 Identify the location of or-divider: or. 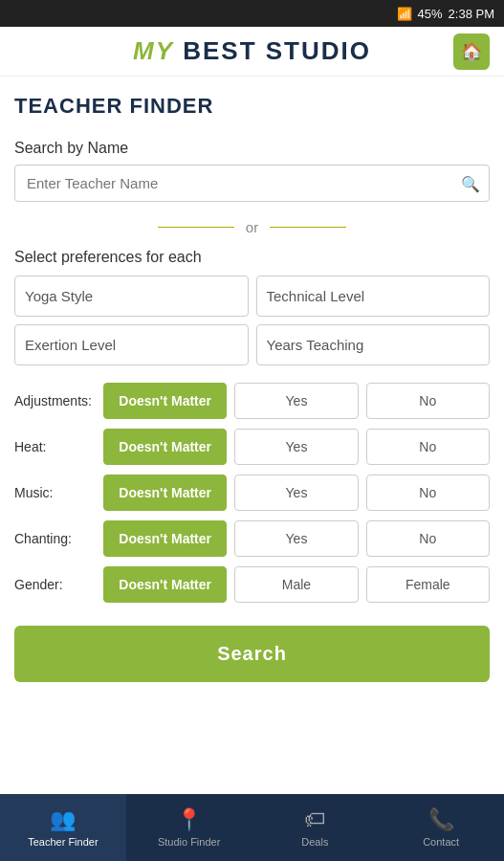
(252, 228).